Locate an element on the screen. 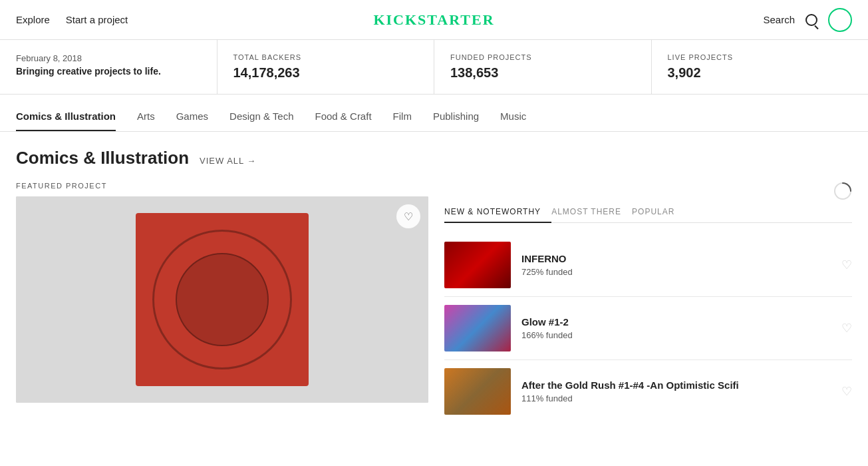 This screenshot has height=466, width=868. featured-label: FEATURED PROJECT is located at coordinates (222, 186).